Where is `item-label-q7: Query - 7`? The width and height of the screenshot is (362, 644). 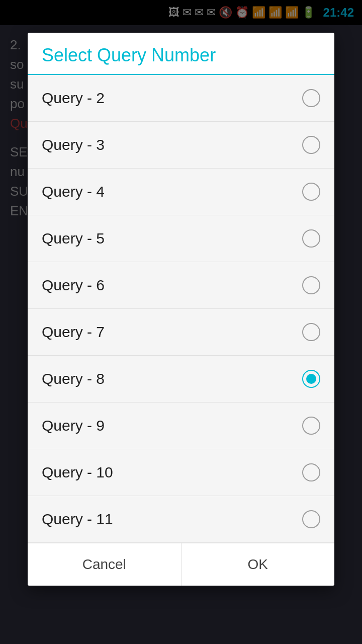
item-label-q7: Query - 7 is located at coordinates (73, 332).